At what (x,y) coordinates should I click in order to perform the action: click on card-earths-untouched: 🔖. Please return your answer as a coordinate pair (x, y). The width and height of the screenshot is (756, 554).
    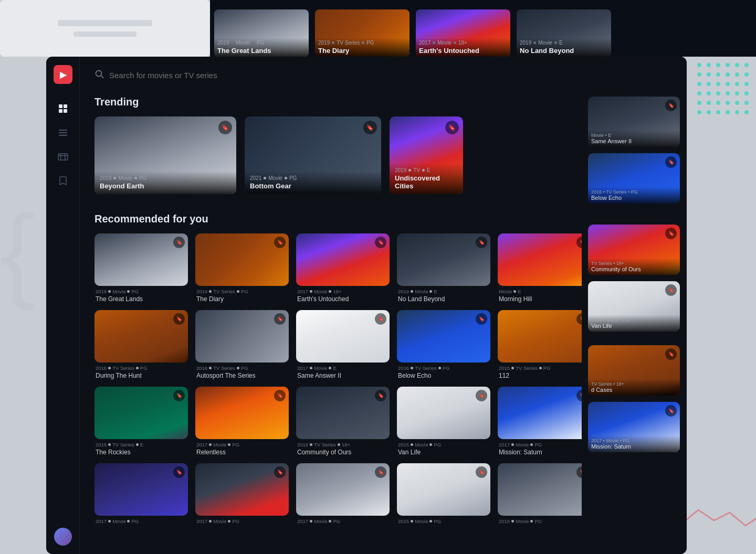
    Looking at the image, I should click on (343, 260).